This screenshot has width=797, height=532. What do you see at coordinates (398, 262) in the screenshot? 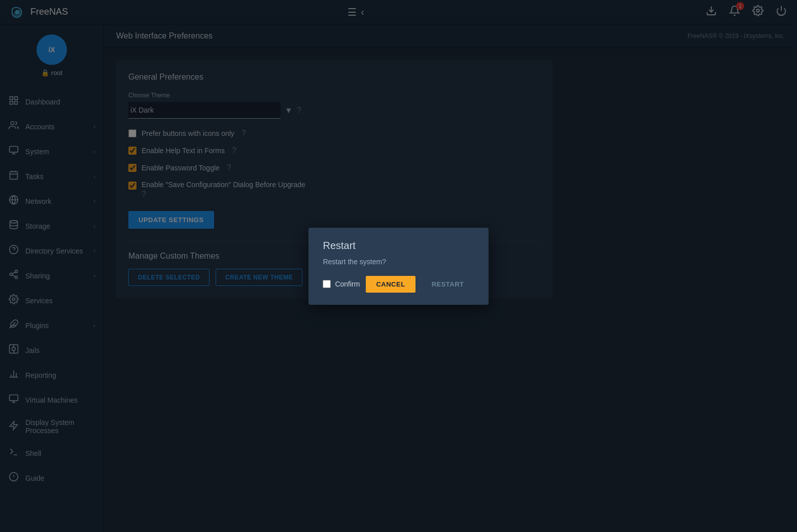
I see `modal-body: Restart the system?` at bounding box center [398, 262].